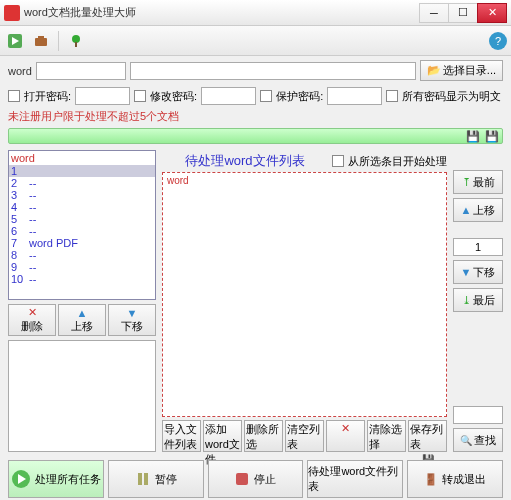 This screenshot has height=500, width=511. I want to click on move-last-button: ⤓最后, so click(478, 300).